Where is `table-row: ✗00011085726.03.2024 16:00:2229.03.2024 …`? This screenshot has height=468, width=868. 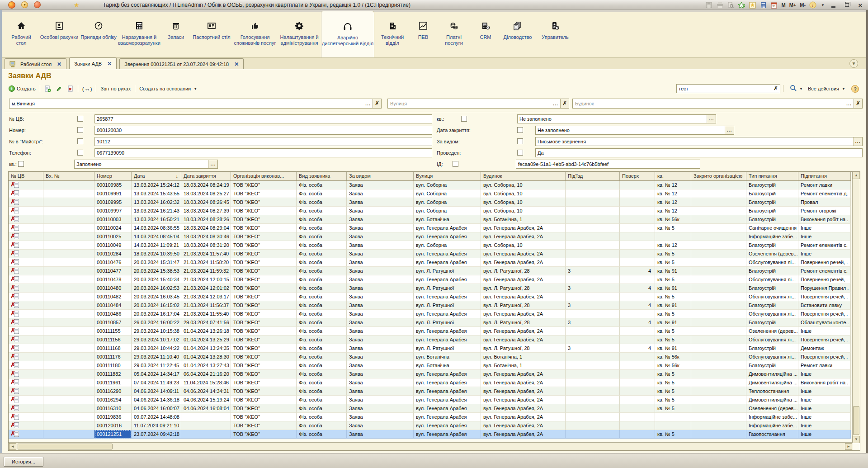
table-row: ✗00011085726.03.2024 16:00:2229.03.2024 … is located at coordinates (429, 323).